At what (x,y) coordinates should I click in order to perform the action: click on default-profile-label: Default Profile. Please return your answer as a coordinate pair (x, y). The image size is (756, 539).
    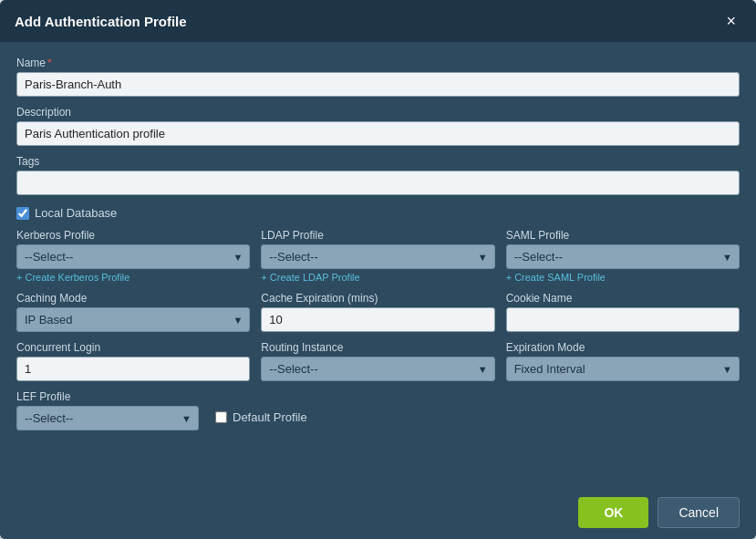
    Looking at the image, I should click on (270, 418).